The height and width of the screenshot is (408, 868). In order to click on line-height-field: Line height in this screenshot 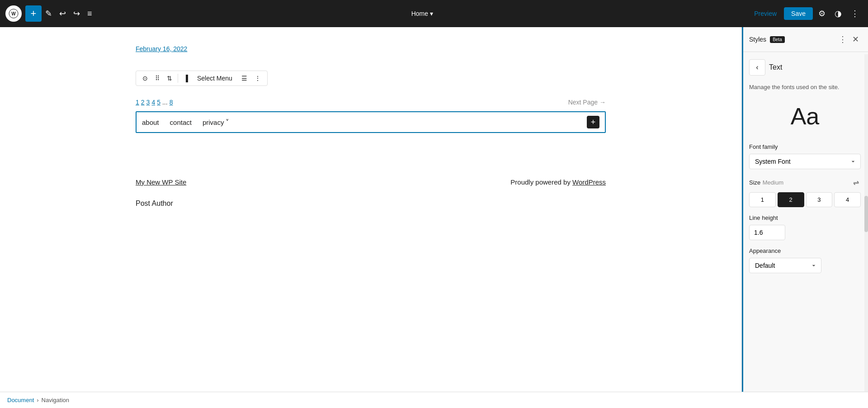, I will do `click(805, 227)`.